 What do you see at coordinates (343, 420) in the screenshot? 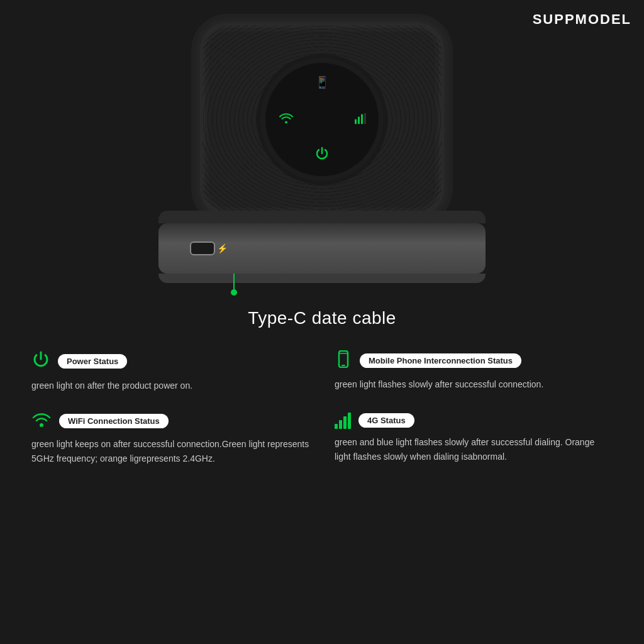
I see `signal-bars` at bounding box center [343, 420].